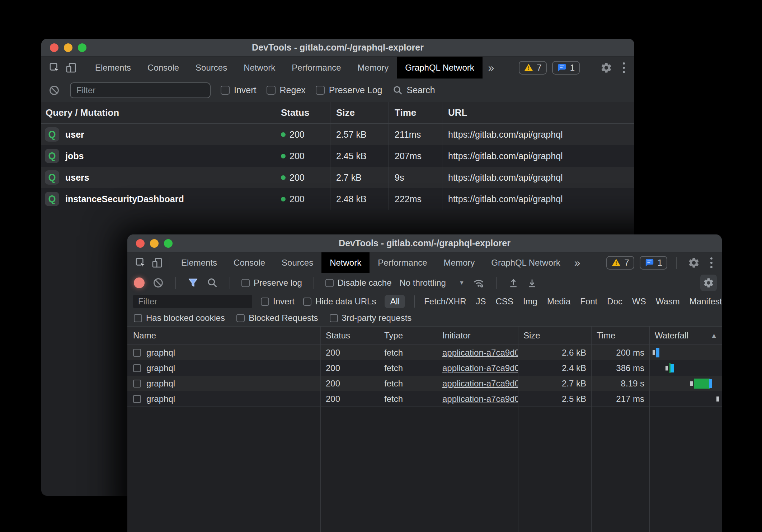  Describe the element at coordinates (339, 301) in the screenshot. I see `hide-data-urls-checkbox-item: Hide data URLs` at that location.